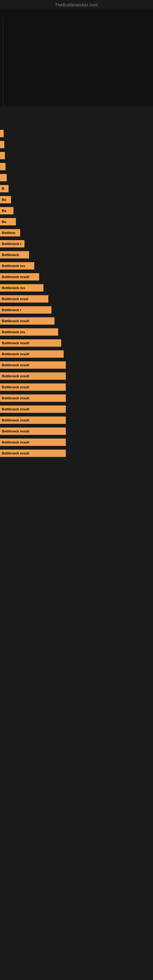 The width and height of the screenshot is (153, 980). Describe the element at coordinates (5, 189) in the screenshot. I see `result-bar: B` at that location.